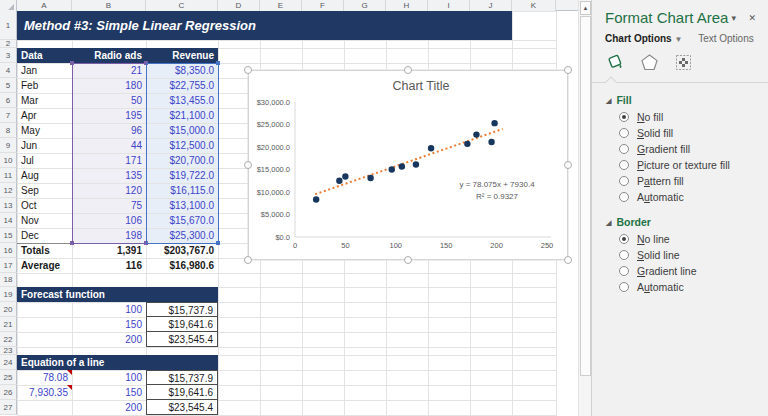 The height and width of the screenshot is (416, 768). I want to click on row-header-6: 6, so click(8, 100).